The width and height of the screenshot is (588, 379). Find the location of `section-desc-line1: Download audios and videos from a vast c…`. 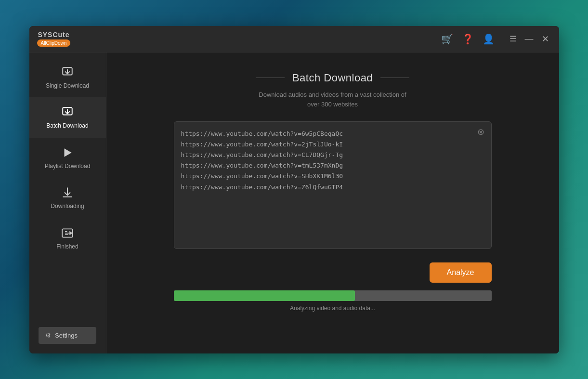

section-desc-line1: Download audios and videos from a vast c… is located at coordinates (332, 94).